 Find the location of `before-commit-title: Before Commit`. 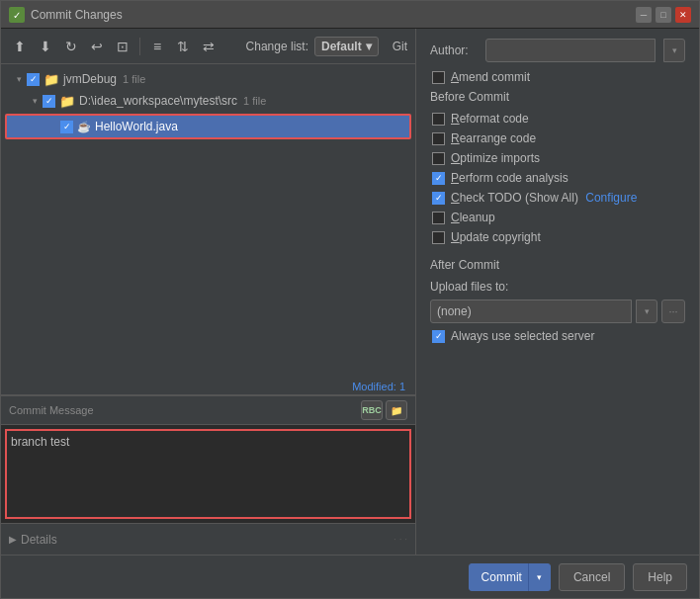

before-commit-title: Before Commit is located at coordinates (558, 97).